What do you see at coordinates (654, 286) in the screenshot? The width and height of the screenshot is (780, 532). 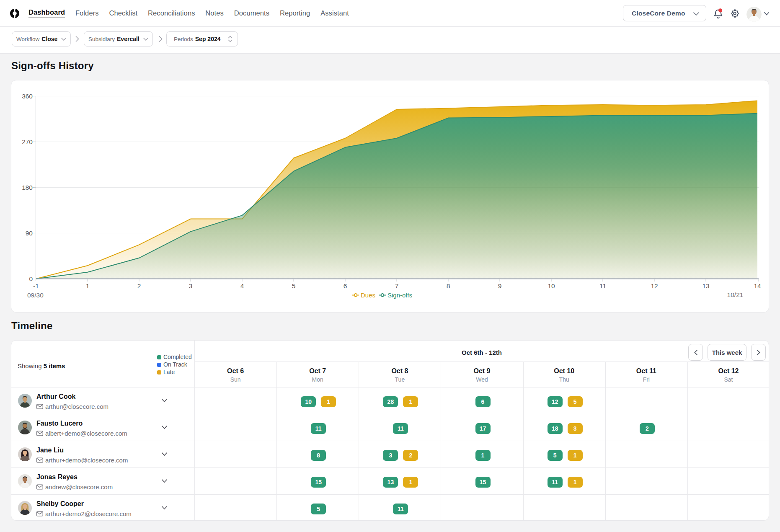 I see `svg-text: 12` at bounding box center [654, 286].